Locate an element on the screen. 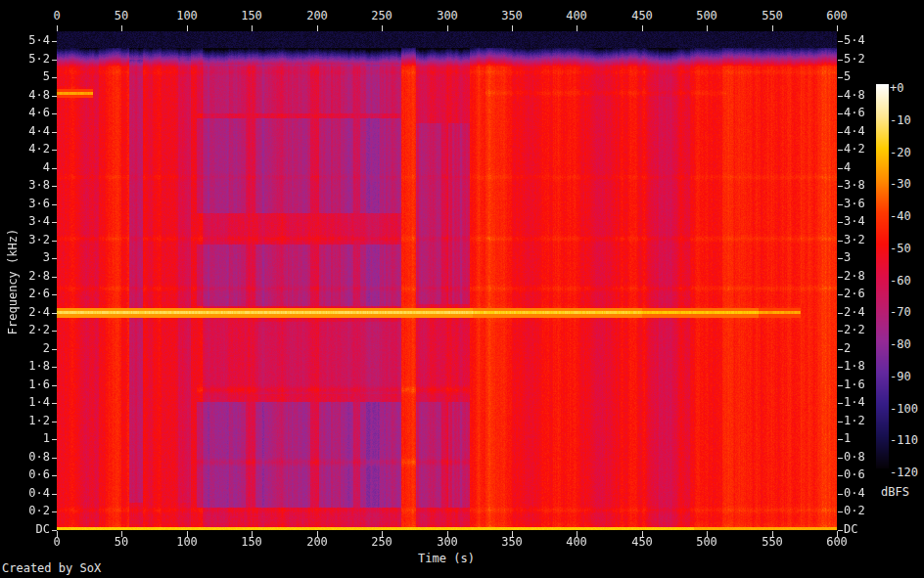 This screenshot has width=924, height=578. y-tick-label: 3·4 is located at coordinates (855, 221).